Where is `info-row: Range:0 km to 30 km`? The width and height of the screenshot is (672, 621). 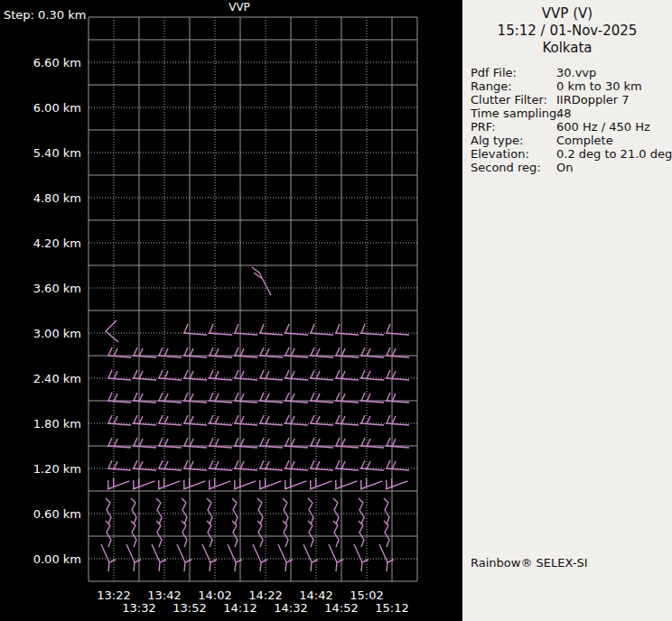
info-row: Range:0 km to 30 km is located at coordinates (571, 87).